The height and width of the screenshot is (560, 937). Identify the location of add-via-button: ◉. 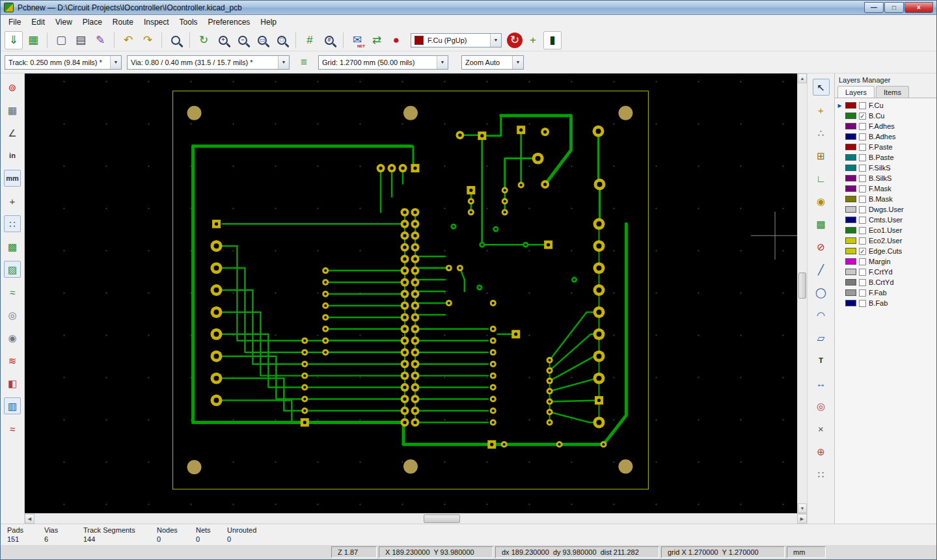
(821, 201).